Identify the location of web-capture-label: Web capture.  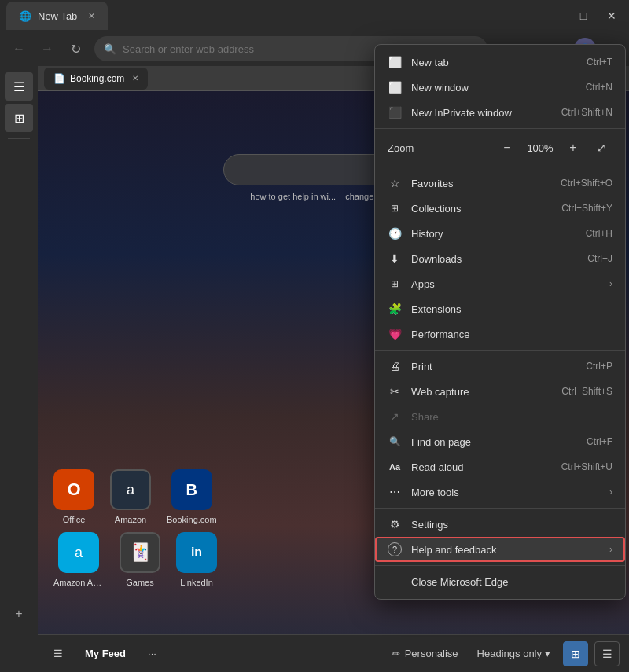
(481, 391).